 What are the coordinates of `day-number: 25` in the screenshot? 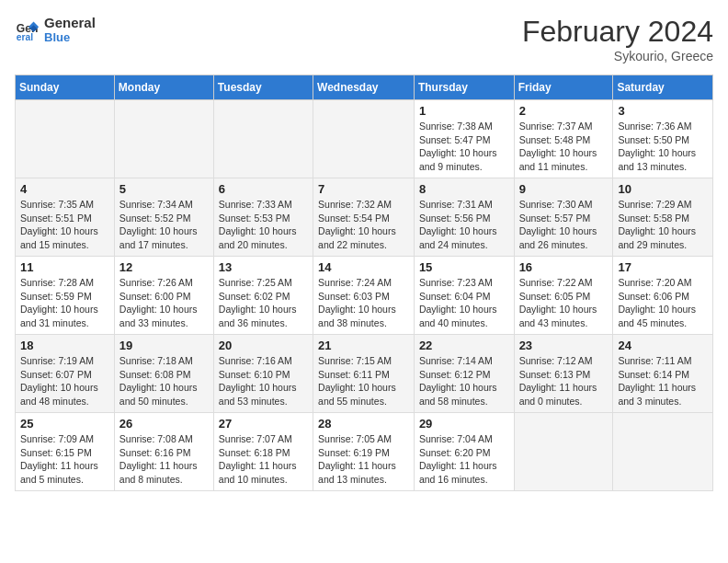 It's located at (64, 423).